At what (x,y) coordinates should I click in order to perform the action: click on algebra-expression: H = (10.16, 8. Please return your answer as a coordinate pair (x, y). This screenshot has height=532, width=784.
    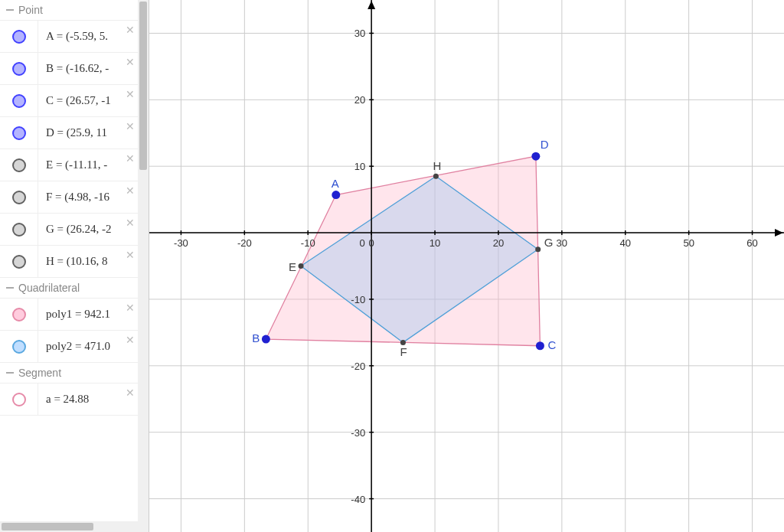
    Looking at the image, I should click on (74, 262).